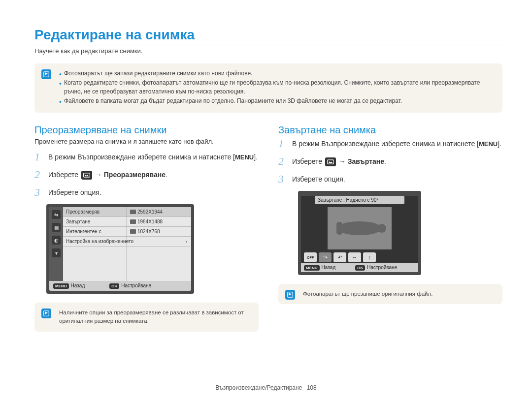  What do you see at coordinates (355, 257) in the screenshot?
I see `flip-h-button: ↔` at bounding box center [355, 257].